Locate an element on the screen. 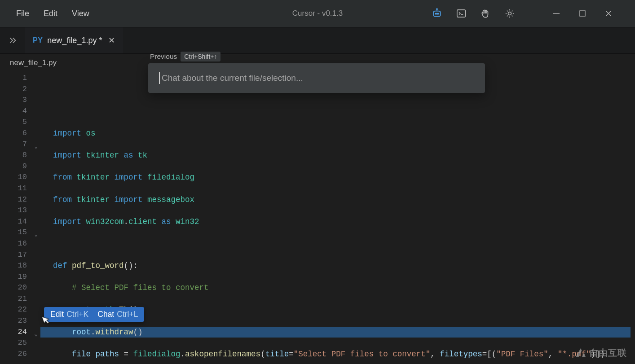  titlebar-right is located at coordinates (531, 13).